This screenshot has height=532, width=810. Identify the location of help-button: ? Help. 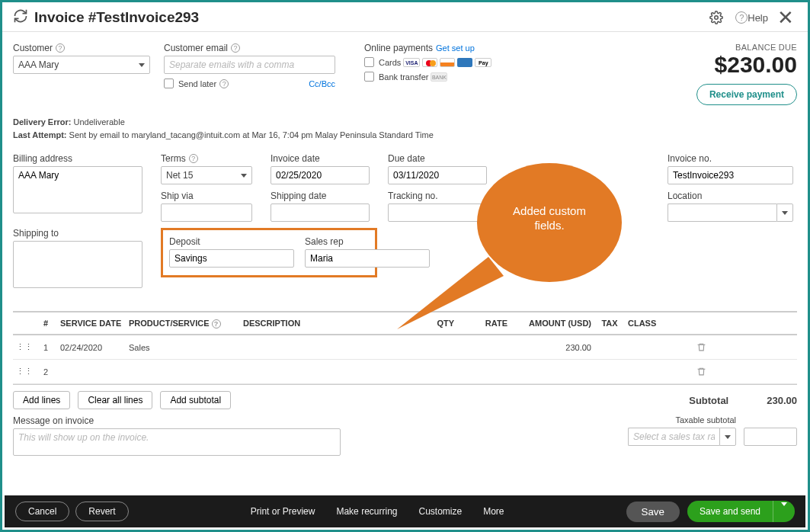
(751, 18).